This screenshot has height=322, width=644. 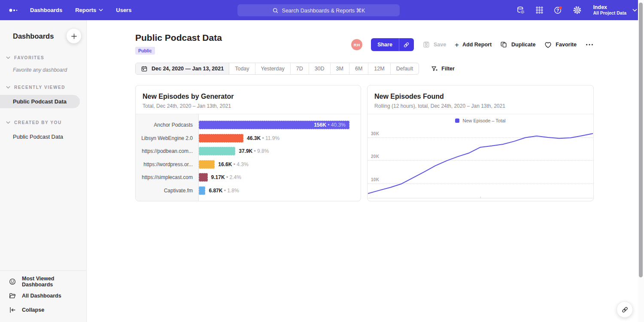 I want to click on settings-icon, so click(x=577, y=10).